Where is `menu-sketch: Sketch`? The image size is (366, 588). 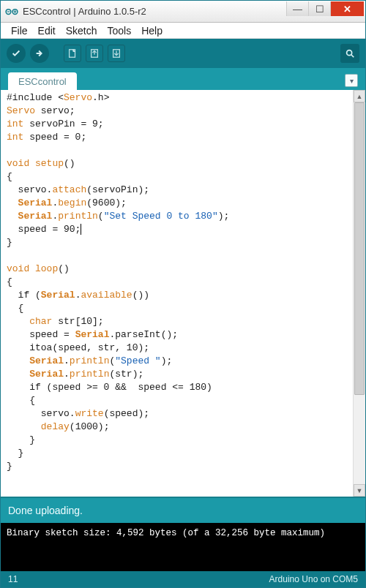
menu-sketch: Sketch is located at coordinates (82, 31).